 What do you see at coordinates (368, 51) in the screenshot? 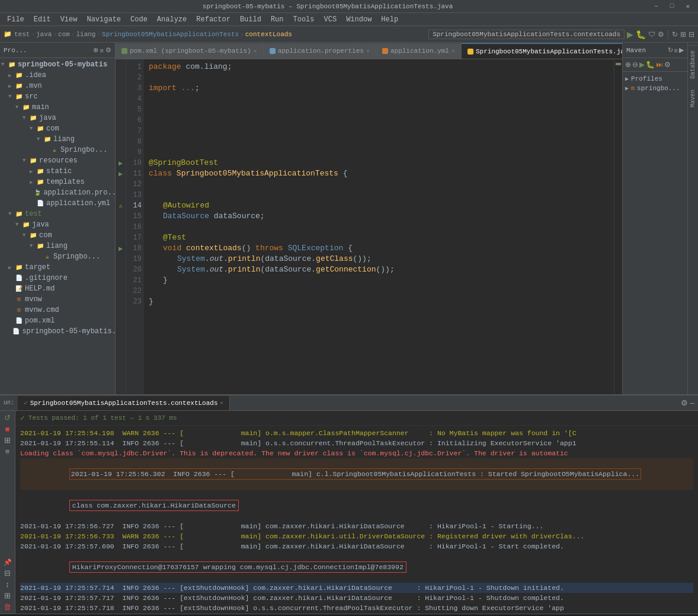
I see `appprops-tab-close: ✕` at bounding box center [368, 51].